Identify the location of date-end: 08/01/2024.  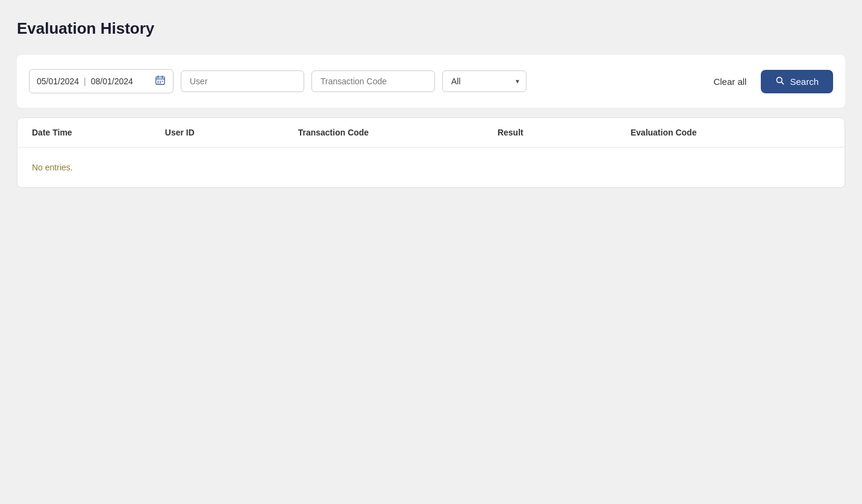
(112, 81).